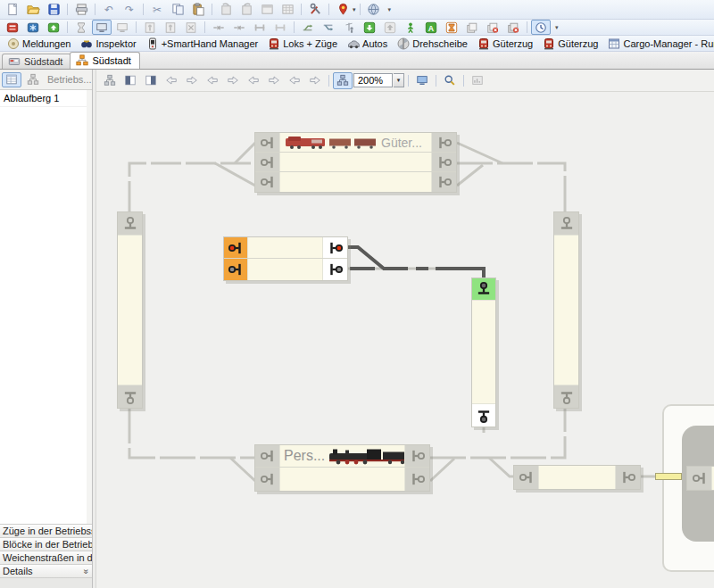 The width and height of the screenshot is (714, 588). Describe the element at coordinates (280, 27) in the screenshot. I see `buffer-right-icon` at that location.